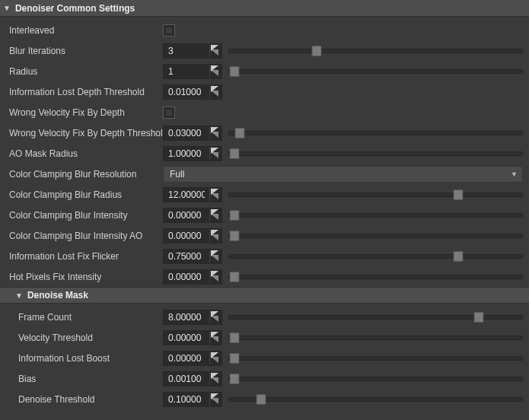  Describe the element at coordinates (193, 72) in the screenshot. I see `spinbox-radius` at that location.